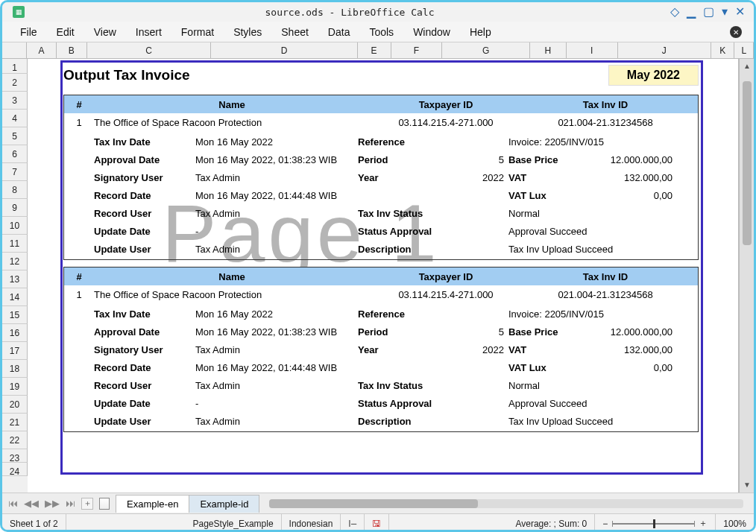 The width and height of the screenshot is (756, 532). Describe the element at coordinates (15, 51) in the screenshot. I see `header-corner` at that location.